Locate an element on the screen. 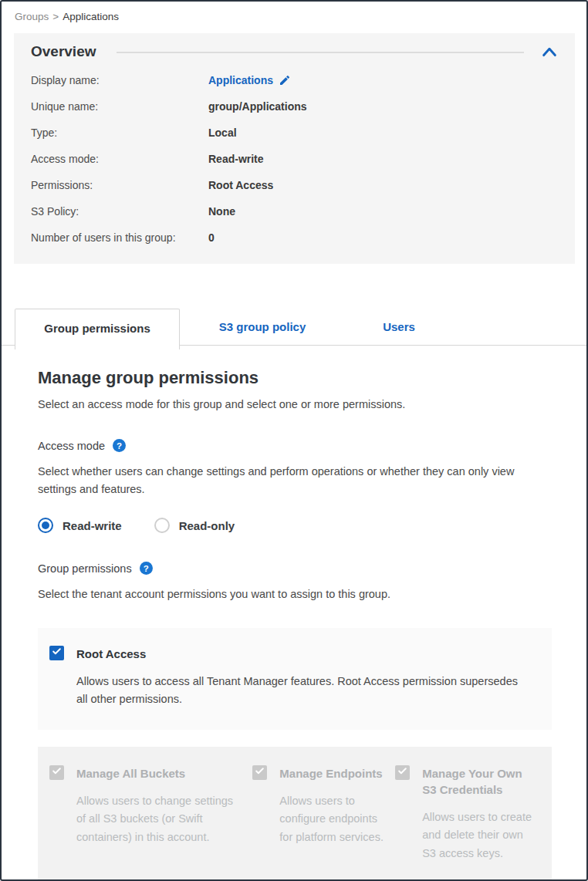 Image resolution: width=588 pixels, height=881 pixels. chevron-up-icon is located at coordinates (549, 54).